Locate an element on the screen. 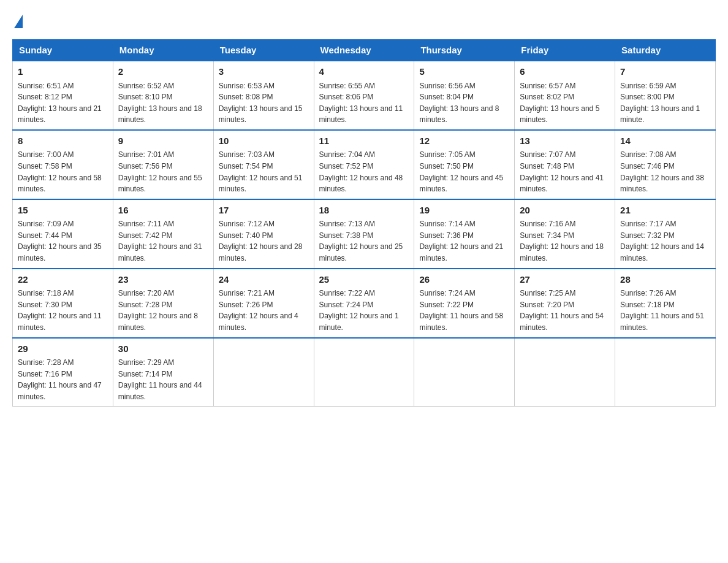 The width and height of the screenshot is (728, 563). day-number: 25 is located at coordinates (364, 280).